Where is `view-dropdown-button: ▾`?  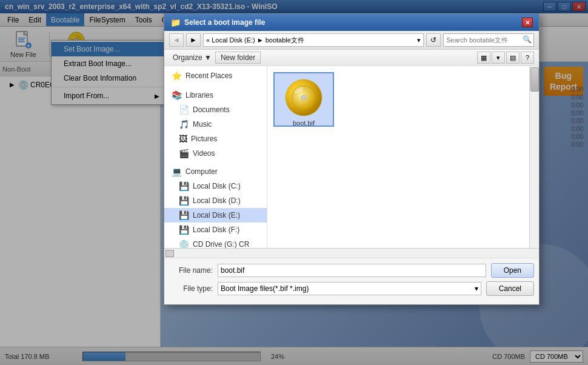 view-dropdown-button: ▾ is located at coordinates (498, 58).